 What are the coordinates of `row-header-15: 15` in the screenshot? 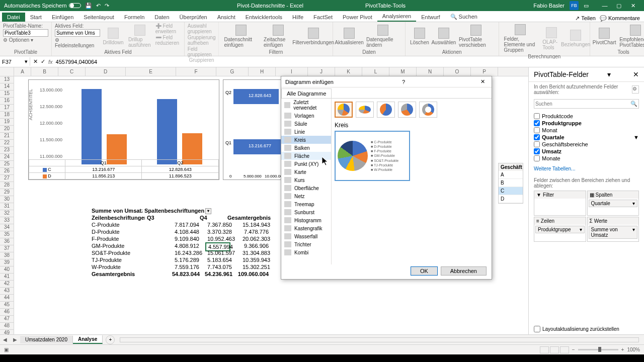 It's located at (7, 94).